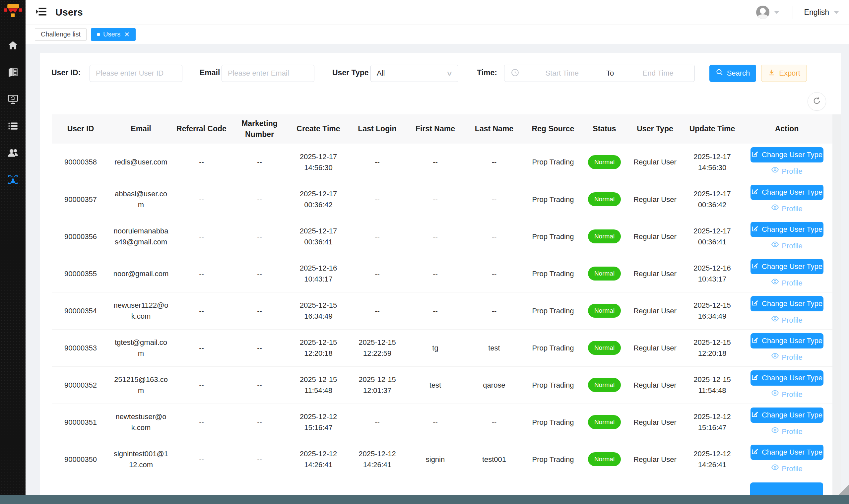  What do you see at coordinates (141, 348) in the screenshot?
I see `cell-email: tgtest@gmail.com` at bounding box center [141, 348].